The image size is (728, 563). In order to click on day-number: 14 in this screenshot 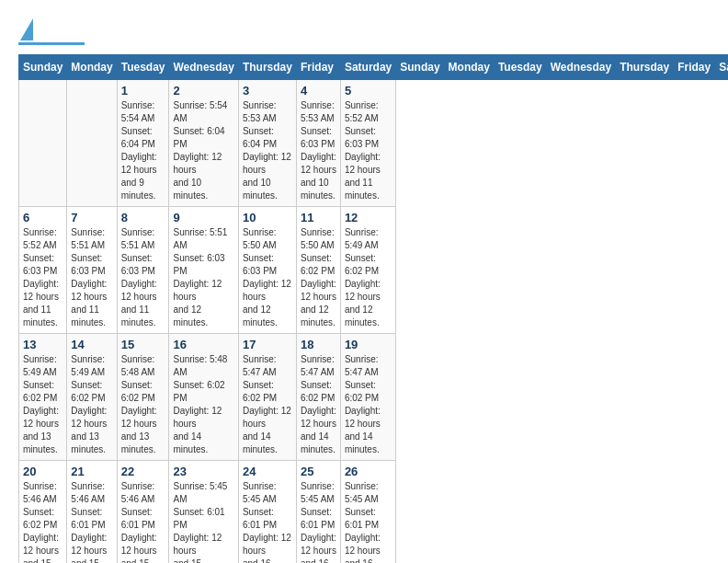, I will do `click(92, 344)`.